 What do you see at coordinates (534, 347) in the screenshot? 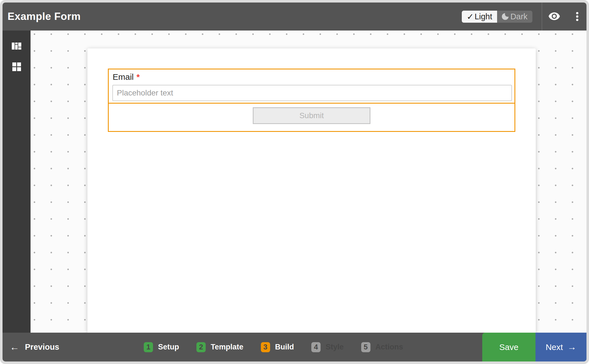
I see `footer-actions: Save Next →` at bounding box center [534, 347].